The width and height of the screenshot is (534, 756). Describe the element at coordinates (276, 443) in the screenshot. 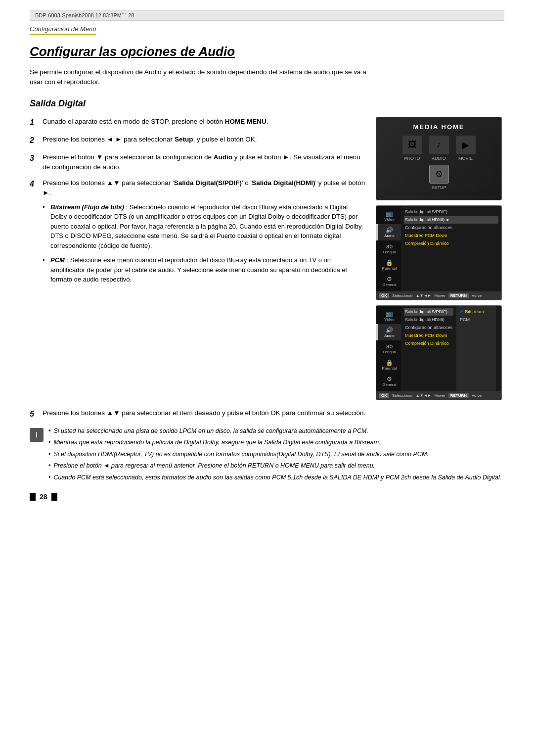

I see `note-2: • Mientras que está reproduciendo la pel…` at that location.